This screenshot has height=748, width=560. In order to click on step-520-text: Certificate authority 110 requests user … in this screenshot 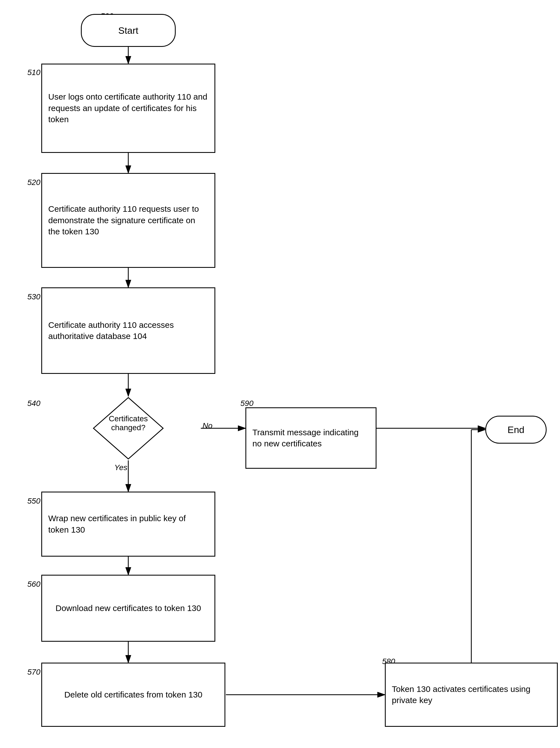, I will do `click(128, 220)`.